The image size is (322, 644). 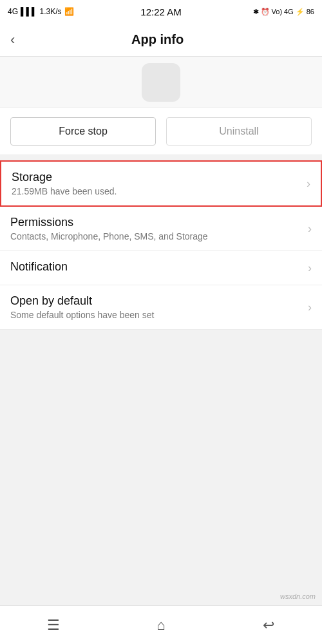 What do you see at coordinates (269, 625) in the screenshot?
I see `nav-back-button: ↩` at bounding box center [269, 625].